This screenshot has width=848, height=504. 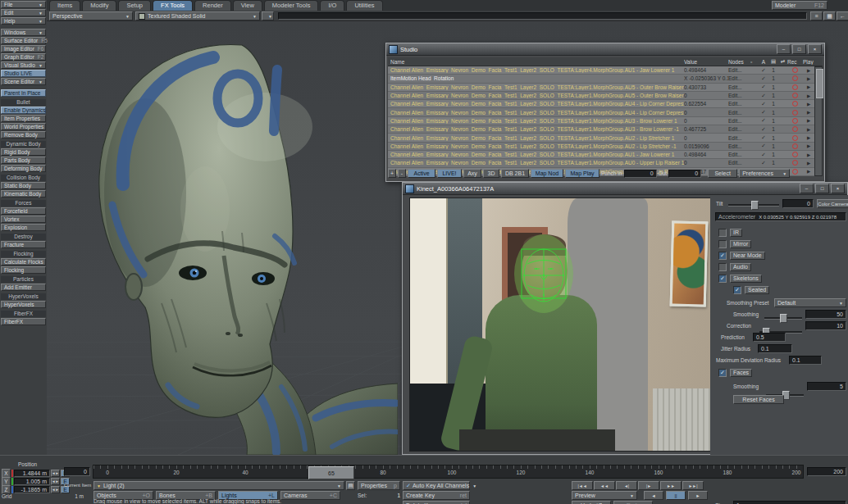 I want to click on sidebar-item-image-editor: Image EditorF6, so click(x=23, y=49).